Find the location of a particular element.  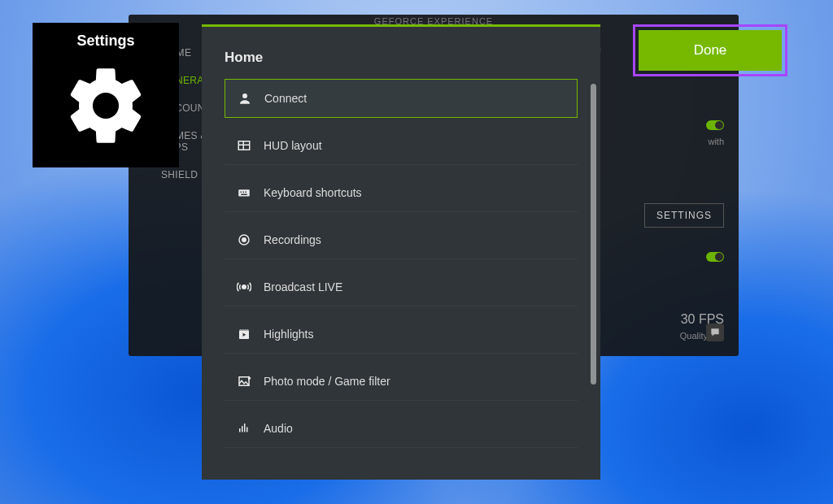

highlights-icon is located at coordinates (244, 334).